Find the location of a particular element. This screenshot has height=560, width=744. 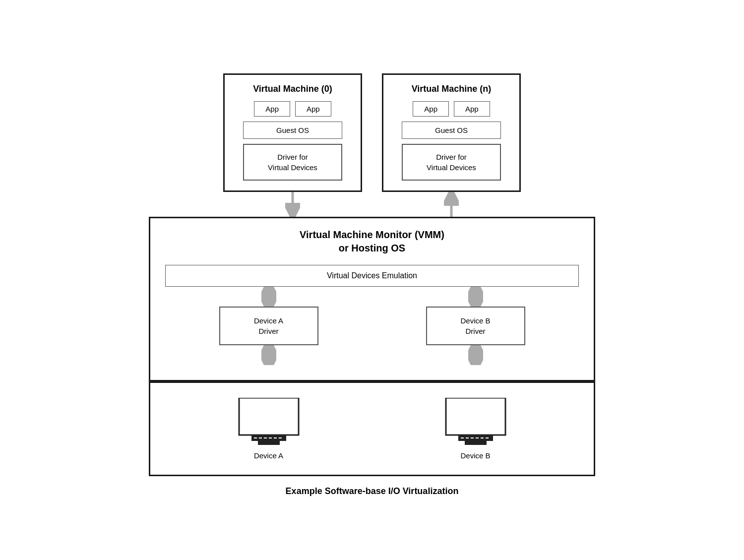

vm-row: Virtual Machine (0) App App Guest OS Dri… is located at coordinates (372, 133).